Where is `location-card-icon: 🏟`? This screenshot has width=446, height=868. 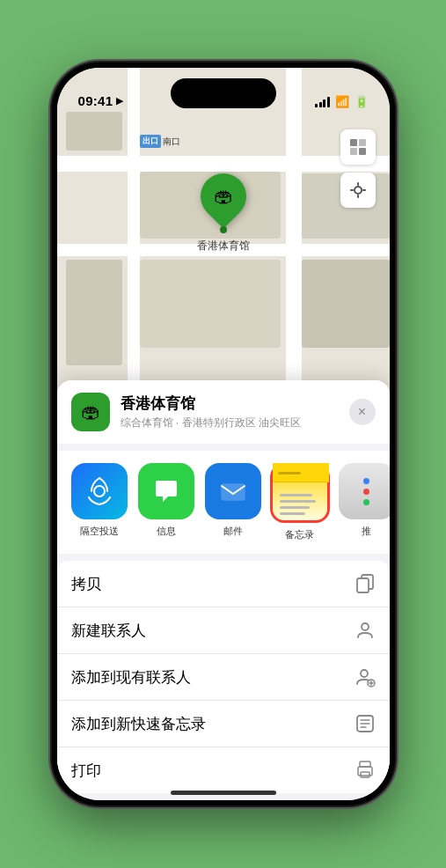
location-card-icon: 🏟 is located at coordinates (91, 412).